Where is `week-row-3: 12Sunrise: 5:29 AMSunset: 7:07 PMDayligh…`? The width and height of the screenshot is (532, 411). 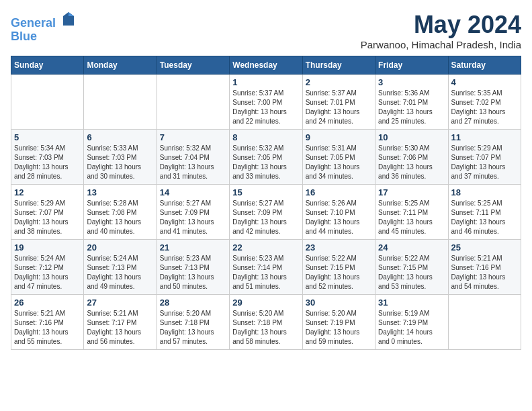 week-row-3: 12Sunrise: 5:29 AMSunset: 7:07 PMDayligh… is located at coordinates (266, 212).